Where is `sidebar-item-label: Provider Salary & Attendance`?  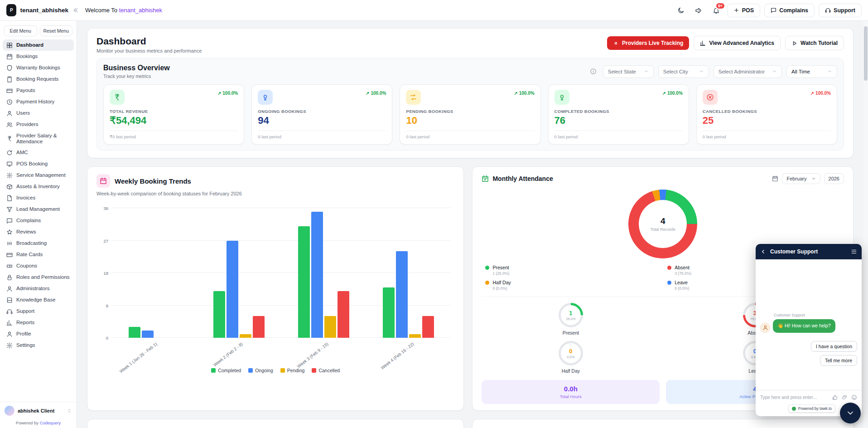
sidebar-item-label: Provider Salary & Attendance is located at coordinates (43, 139).